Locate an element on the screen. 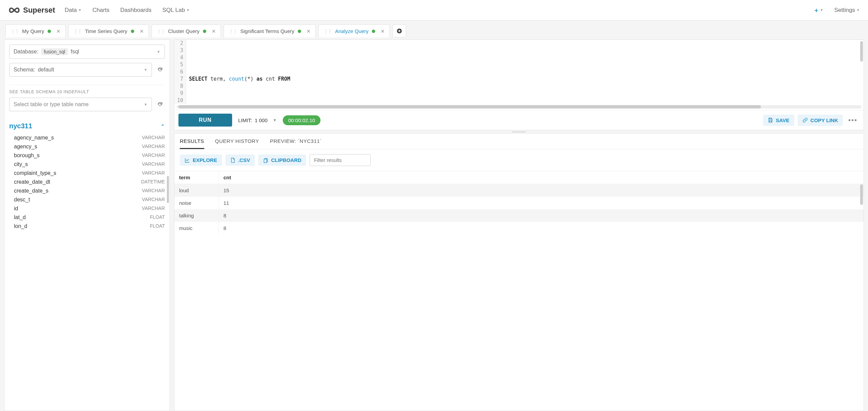  clipboard-button: CLIPBOARD is located at coordinates (282, 160).